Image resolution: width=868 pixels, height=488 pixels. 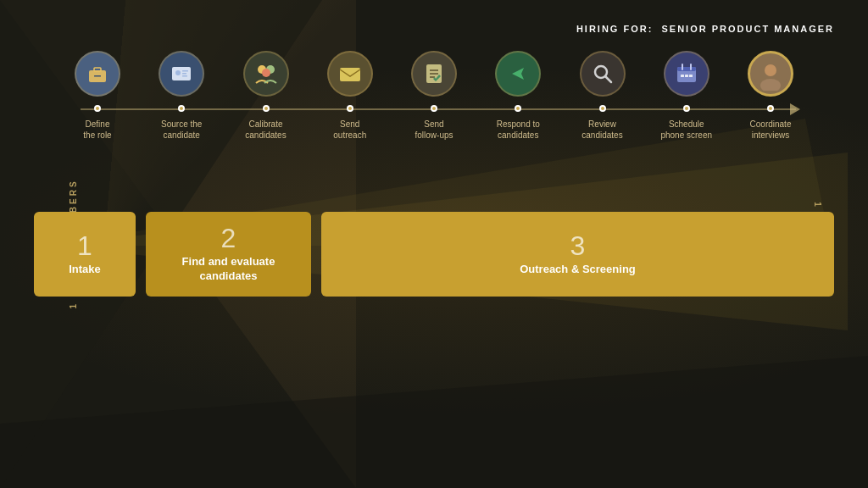 I want to click on step-dot-define, so click(x=97, y=108).